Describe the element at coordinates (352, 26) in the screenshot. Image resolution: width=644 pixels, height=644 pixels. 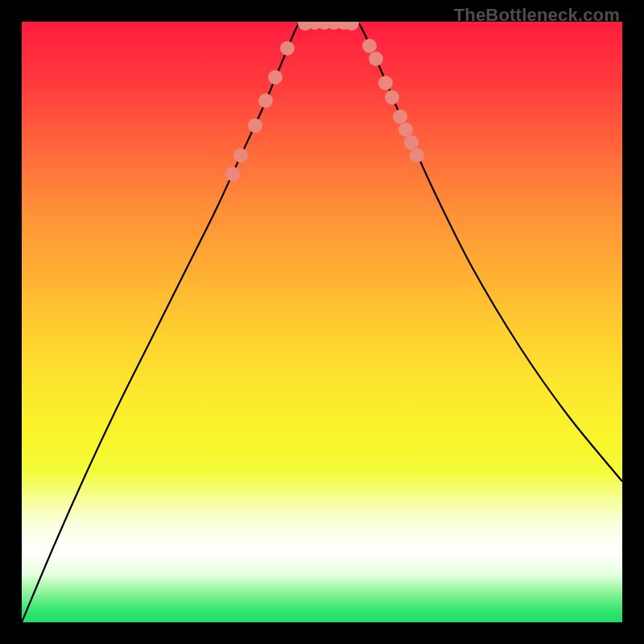
I see `data-dot-plateau` at that location.